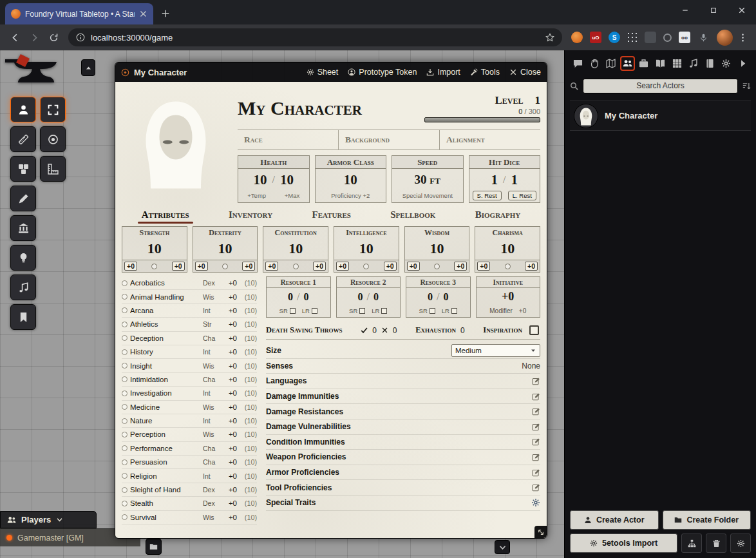  What do you see at coordinates (23, 110) in the screenshot?
I see `layer-button-token-controls` at bounding box center [23, 110].